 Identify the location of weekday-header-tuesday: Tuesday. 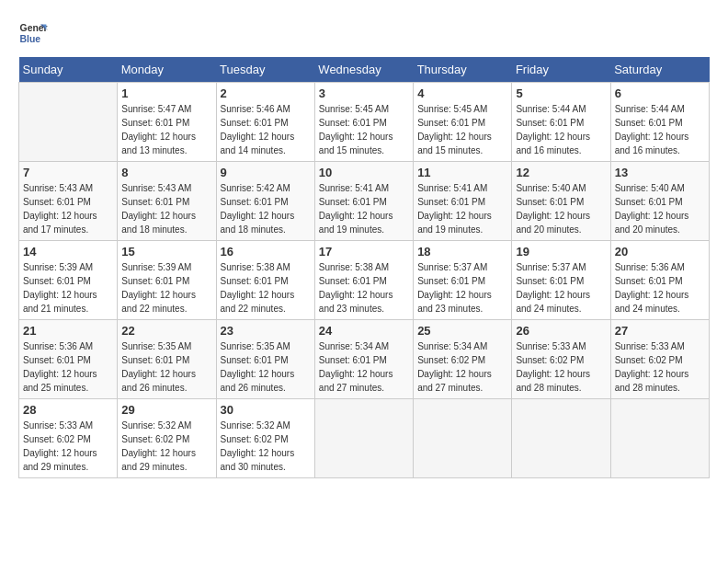
(265, 70).